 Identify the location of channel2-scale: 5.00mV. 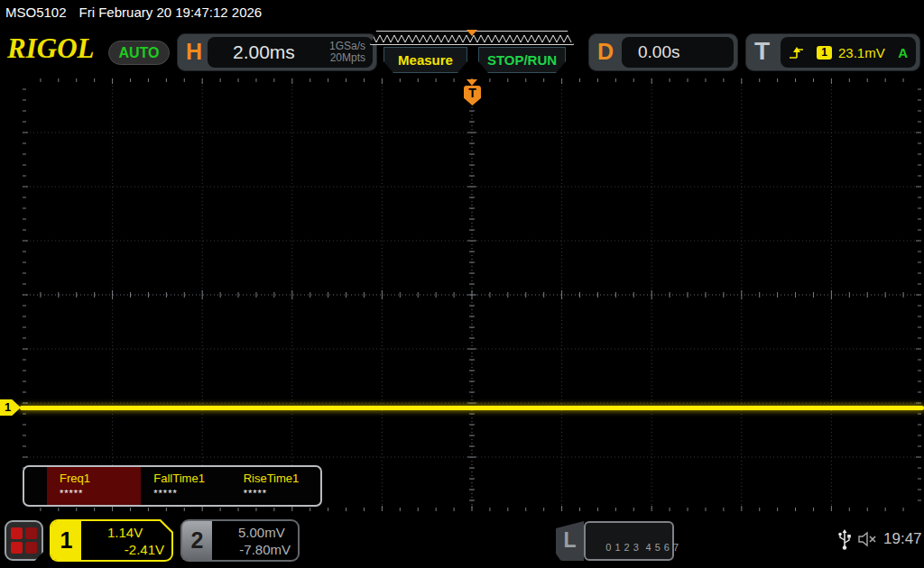
(262, 532).